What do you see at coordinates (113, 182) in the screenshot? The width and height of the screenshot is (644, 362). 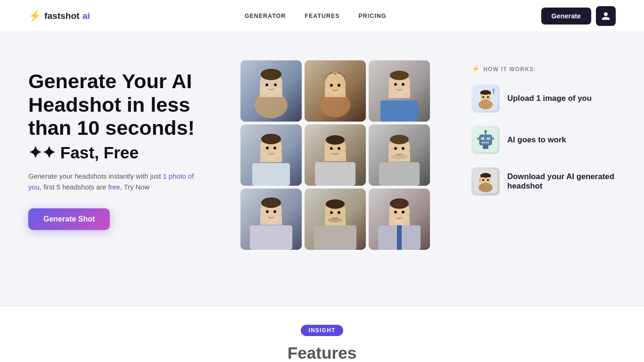 I see `hero-description: Generate your headshots instantly with j…` at bounding box center [113, 182].